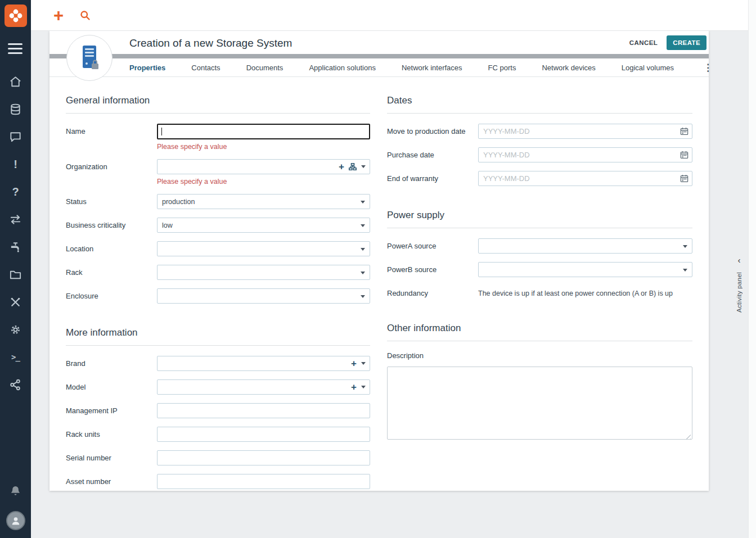 Image resolution: width=756 pixels, height=538 pixels. Describe the element at coordinates (218, 458) in the screenshot. I see `field-row-serial: Serial number` at that location.